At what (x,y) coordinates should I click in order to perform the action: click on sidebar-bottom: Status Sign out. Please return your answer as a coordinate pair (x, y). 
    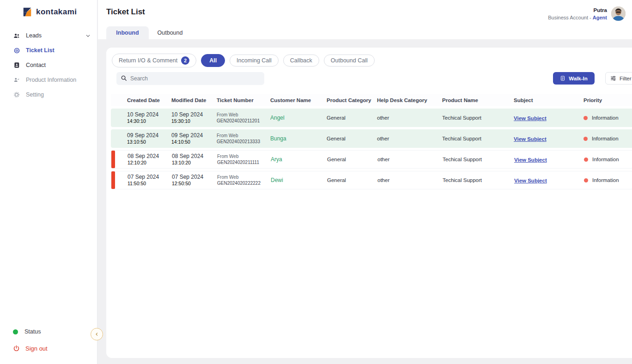
    Looking at the image, I should click on (49, 341).